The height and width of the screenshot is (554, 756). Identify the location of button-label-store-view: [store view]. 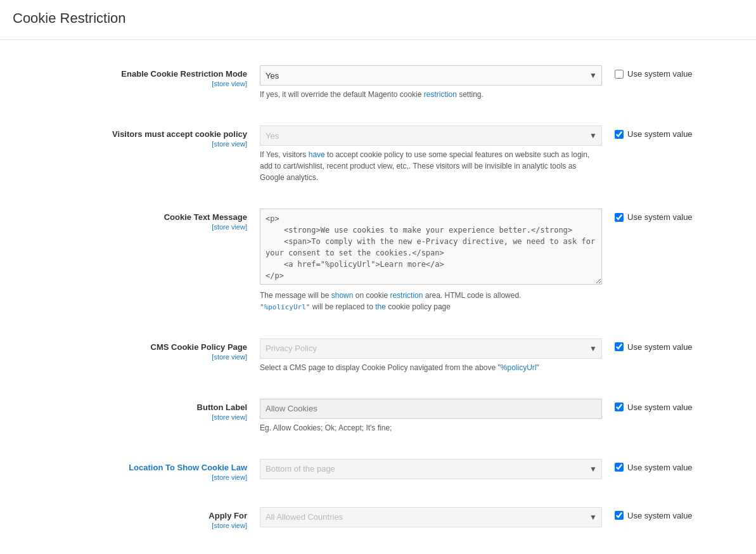
(229, 417).